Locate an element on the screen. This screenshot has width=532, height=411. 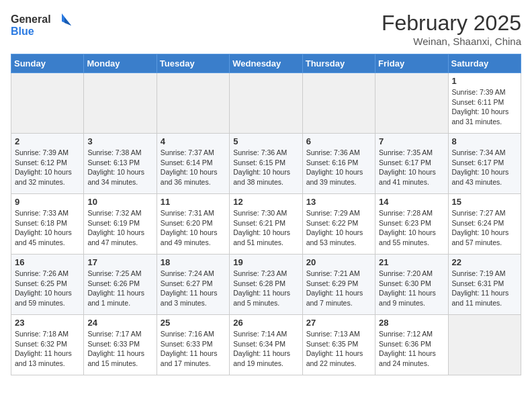
day-info: Sunrise: 7:24 AM Sunset: 6:27 PM Dayligh… is located at coordinates (193, 289).